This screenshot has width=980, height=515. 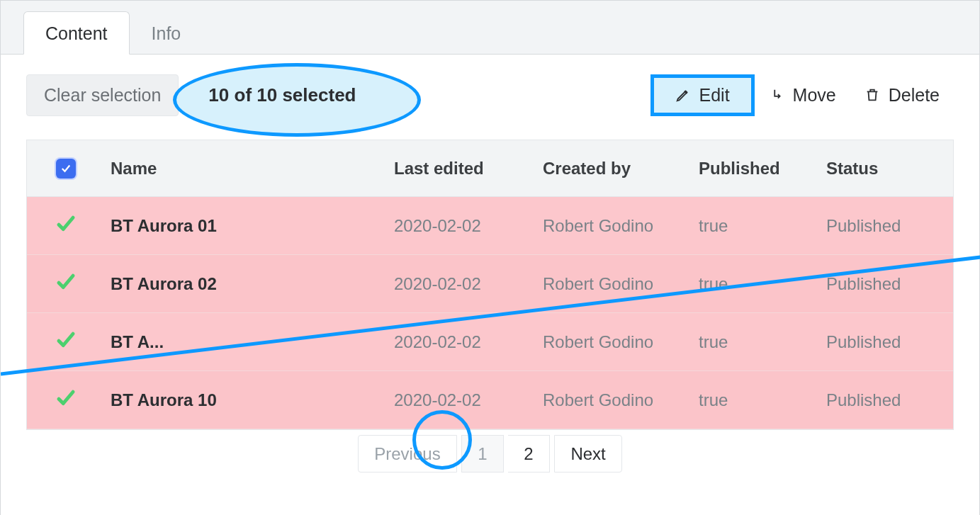 What do you see at coordinates (66, 169) in the screenshot?
I see `select-all-cell` at bounding box center [66, 169].